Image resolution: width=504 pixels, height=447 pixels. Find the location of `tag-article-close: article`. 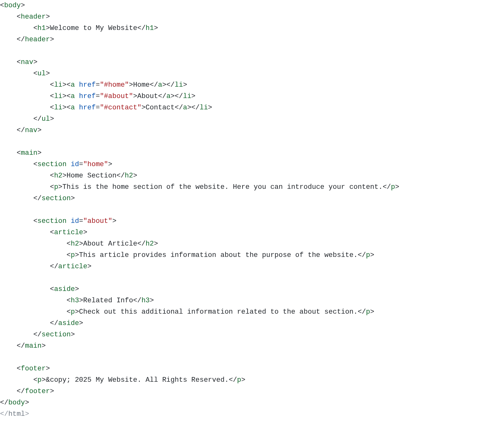

tag-article-close: article is located at coordinates (73, 267).